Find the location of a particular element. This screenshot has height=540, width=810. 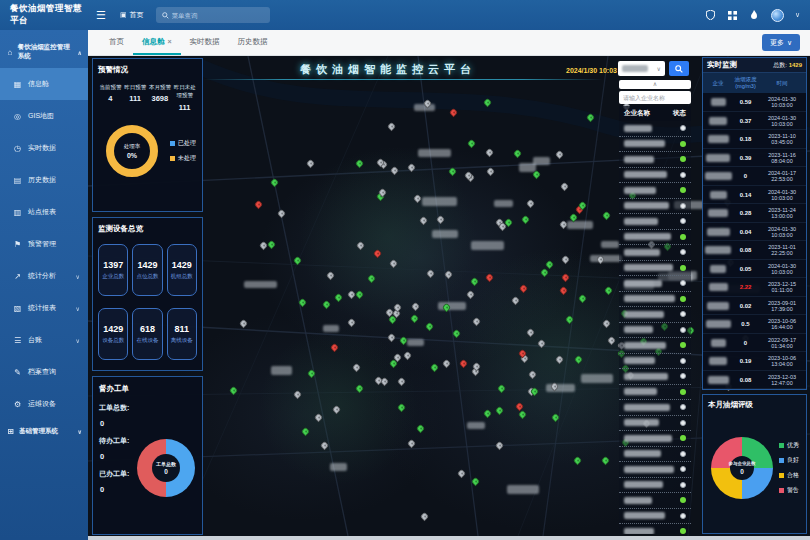

device-card-点位总数: 1429点位总数 is located at coordinates (147, 270).